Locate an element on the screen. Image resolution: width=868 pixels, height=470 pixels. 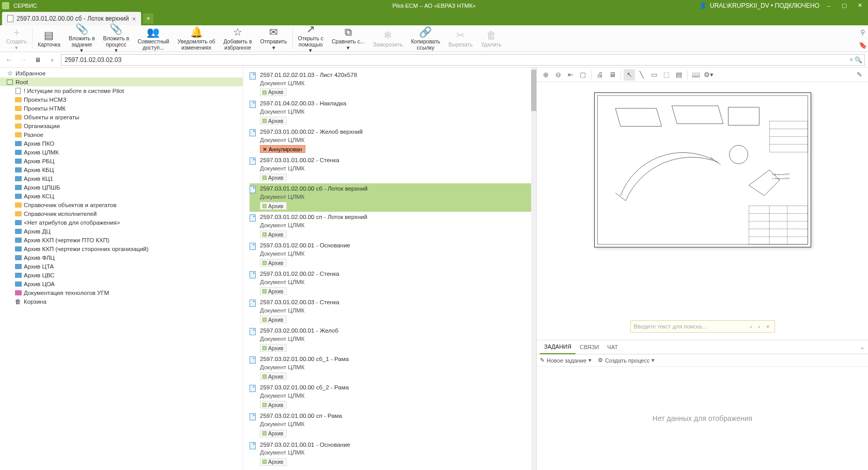
list-item: 2597.03.01.02.00.01 - ОснованиеДокумент … is located at coordinates (393, 254).